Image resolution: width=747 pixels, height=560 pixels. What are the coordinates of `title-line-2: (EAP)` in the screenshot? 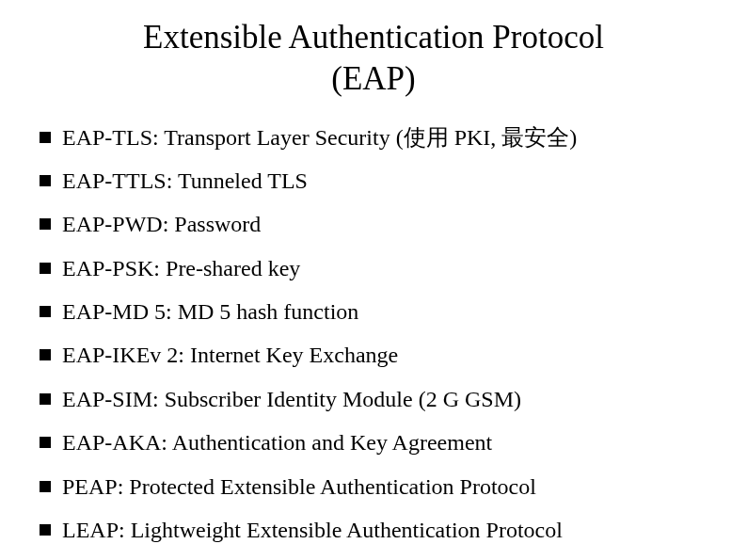 It's located at (373, 79).